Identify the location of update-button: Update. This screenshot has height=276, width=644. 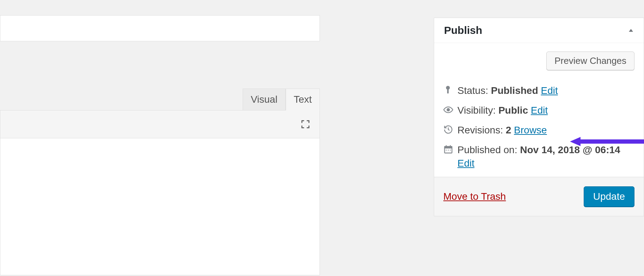
(609, 197).